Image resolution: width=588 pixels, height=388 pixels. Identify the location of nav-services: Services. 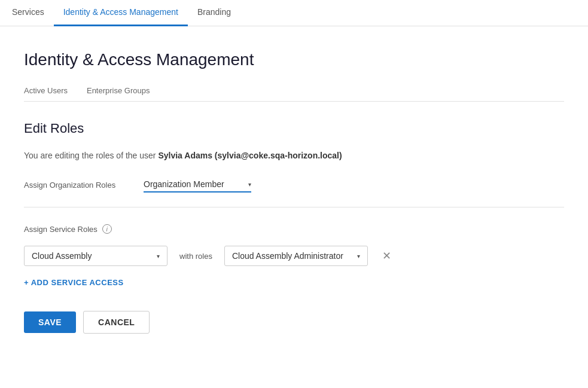
(33, 13).